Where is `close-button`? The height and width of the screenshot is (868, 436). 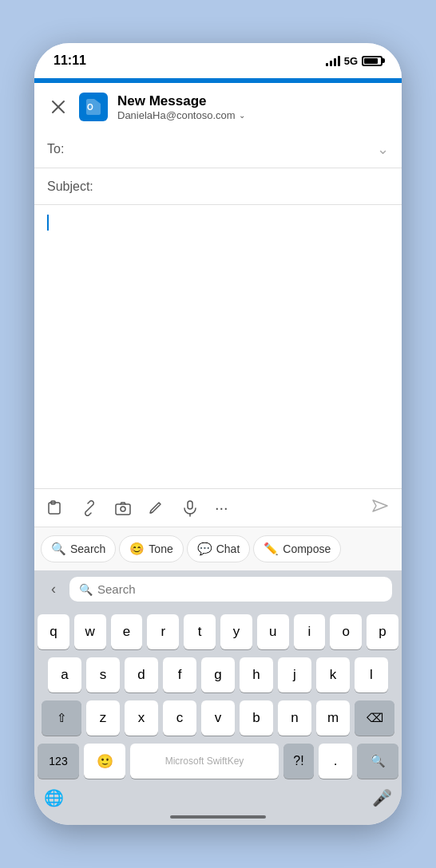
close-button is located at coordinates (58, 107).